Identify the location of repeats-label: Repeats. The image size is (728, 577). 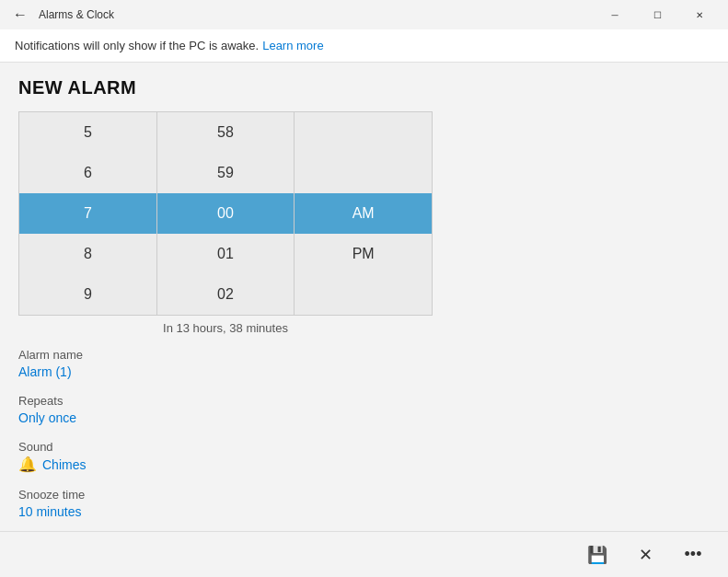
(364, 401).